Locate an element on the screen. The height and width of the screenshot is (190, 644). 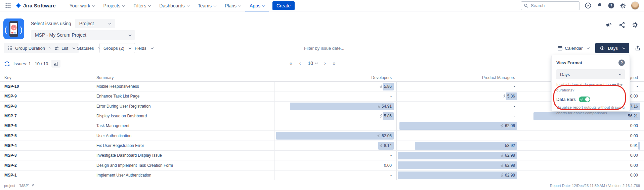
group-duration-button: Group Duration is located at coordinates (30, 48).